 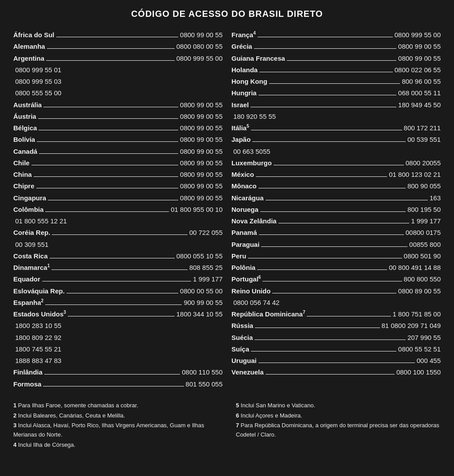 What do you see at coordinates (40, 314) in the screenshot?
I see `country-name: Estados Unidos3` at bounding box center [40, 314].